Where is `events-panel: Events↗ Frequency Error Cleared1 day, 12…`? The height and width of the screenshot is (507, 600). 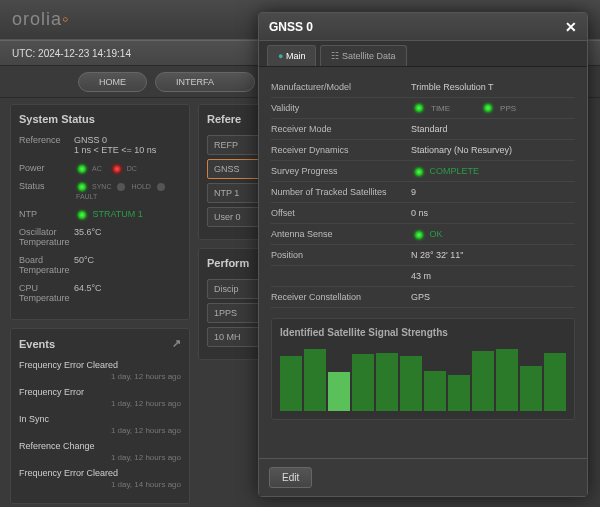 events-panel: Events↗ Frequency Error Cleared1 day, 12… is located at coordinates (100, 416).